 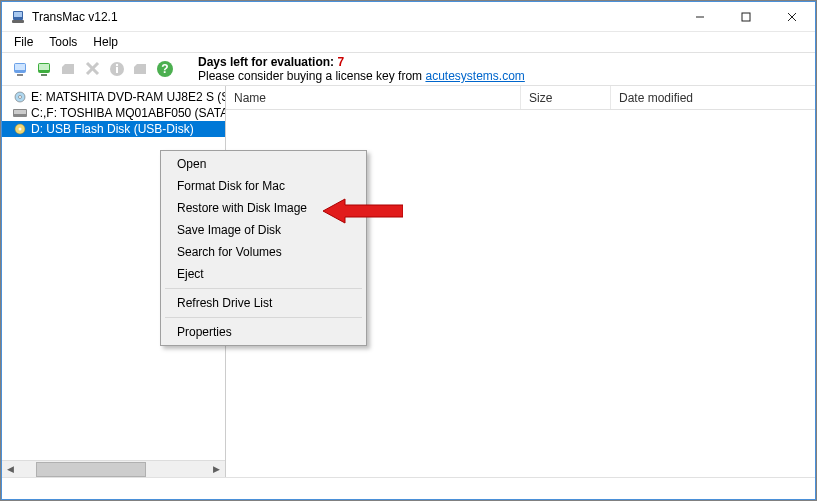 What do you see at coordinates (106, 42) in the screenshot?
I see `menu-help: Help` at bounding box center [106, 42].